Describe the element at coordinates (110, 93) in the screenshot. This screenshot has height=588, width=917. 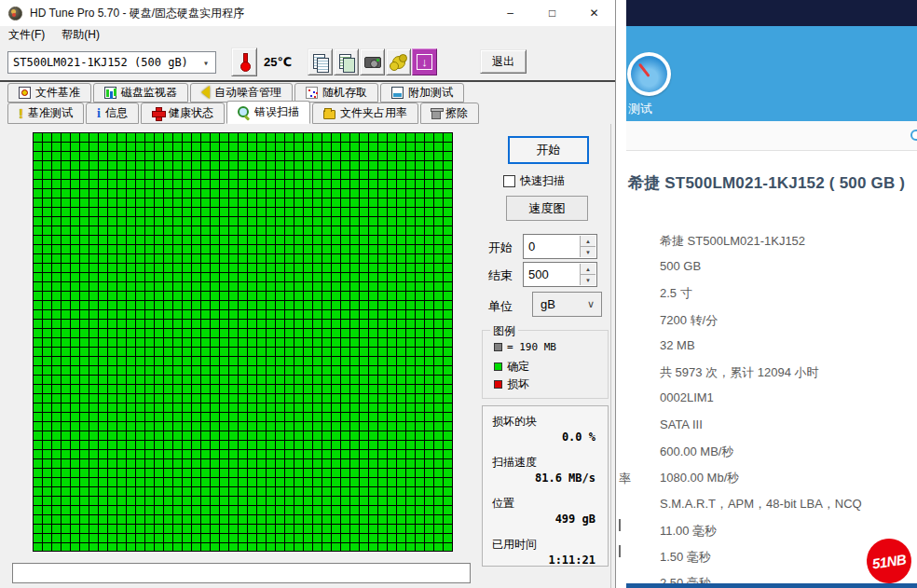
I see `disk-monitor-icon` at that location.